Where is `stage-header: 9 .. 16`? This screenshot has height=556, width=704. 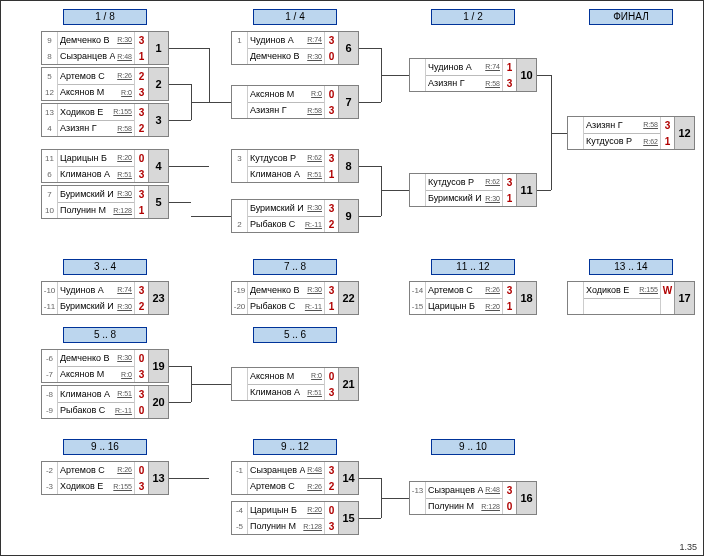 stage-header: 9 .. 16 is located at coordinates (105, 447).